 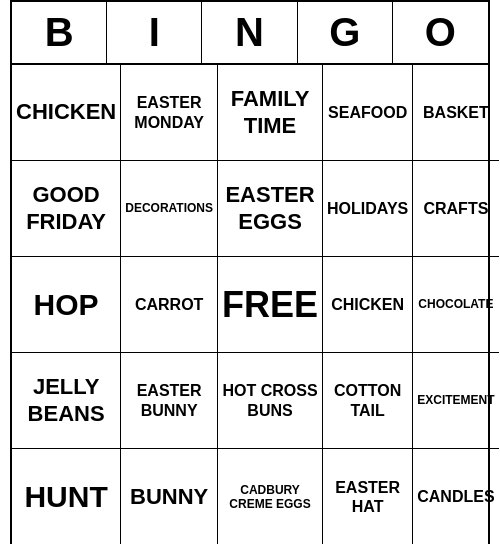 What do you see at coordinates (440, 32) in the screenshot?
I see `header-letter: O` at bounding box center [440, 32].